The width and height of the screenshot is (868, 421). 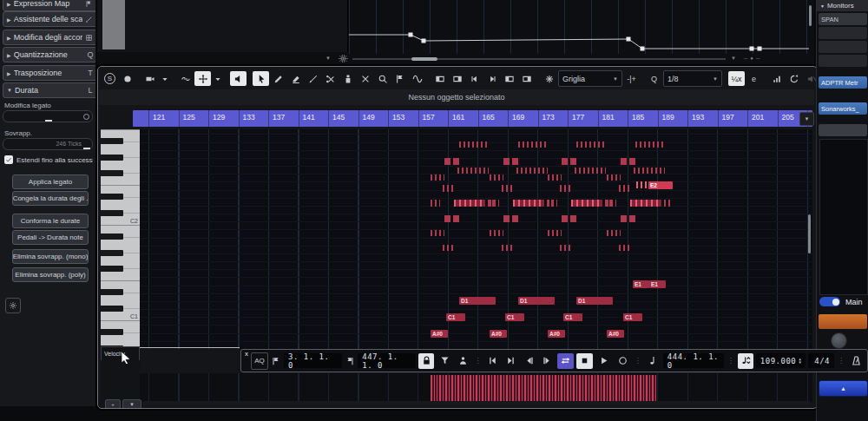 What do you see at coordinates (50, 238) in the screenshot?
I see `pedali-durata-note-button: Pedali -> Durata note` at bounding box center [50, 238].